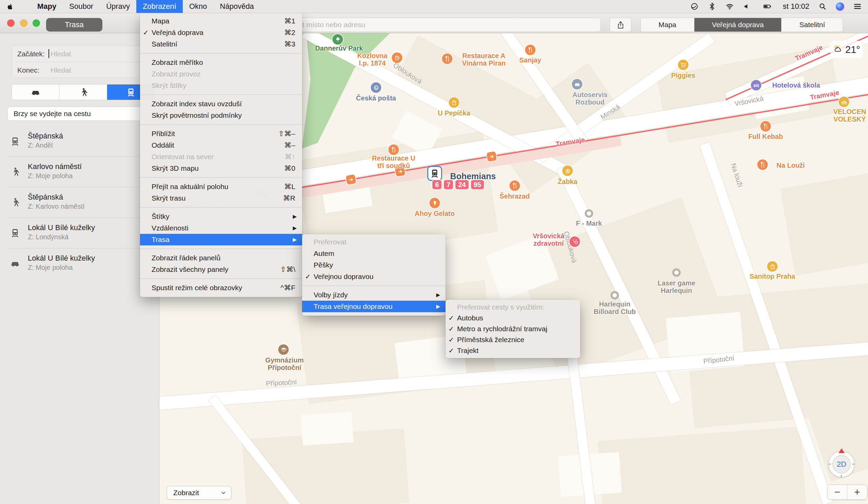 Image resolution: width=868 pixels, height=504 pixels. I want to click on menu-item: Zobrazit měřítko, so click(221, 62).